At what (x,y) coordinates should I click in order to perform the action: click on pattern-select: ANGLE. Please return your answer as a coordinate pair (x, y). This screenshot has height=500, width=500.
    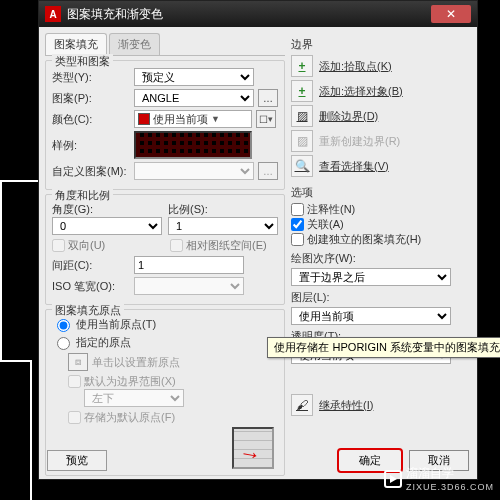
    Looking at the image, I should click on (194, 98).